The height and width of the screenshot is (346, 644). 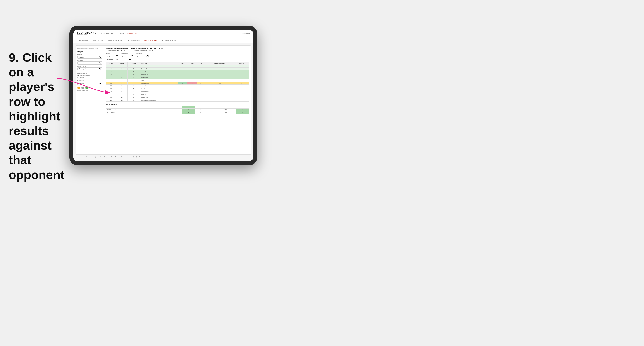 I want to click on player-section-title: Player, so click(x=90, y=52).